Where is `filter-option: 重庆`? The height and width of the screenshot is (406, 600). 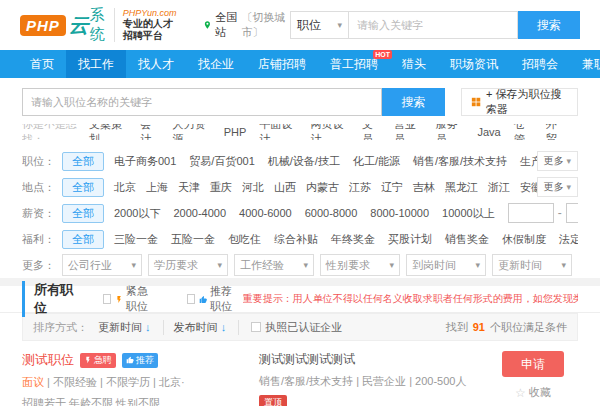
filter-option: 重庆 is located at coordinates (221, 188).